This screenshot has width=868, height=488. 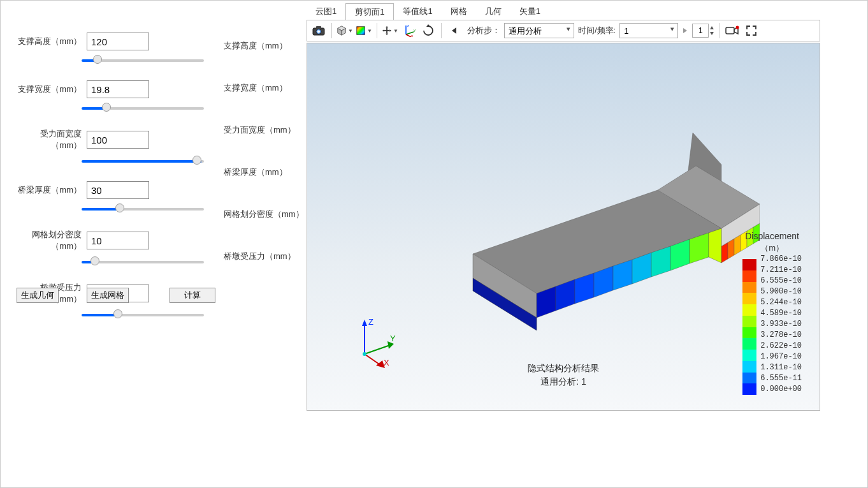 I want to click on rotate-icon, so click(x=428, y=31).